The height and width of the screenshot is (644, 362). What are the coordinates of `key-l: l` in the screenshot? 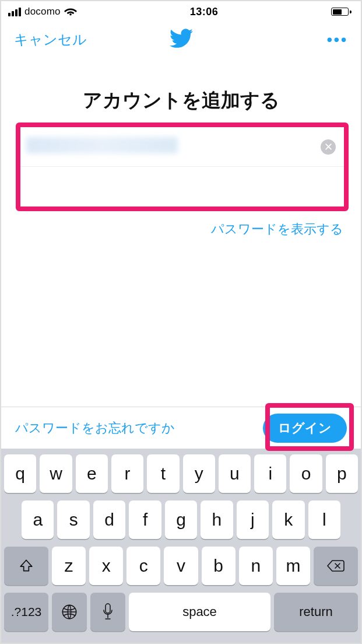 It's located at (324, 520).